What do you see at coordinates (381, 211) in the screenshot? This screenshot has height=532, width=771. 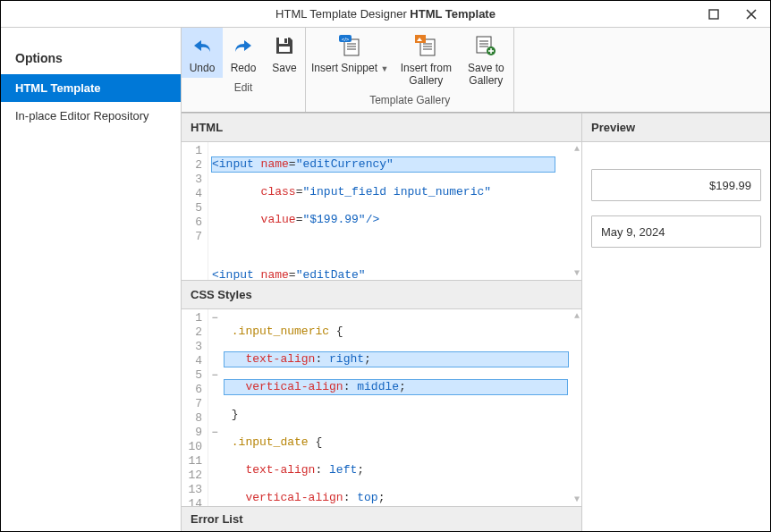 I see `html-editor: ▲ ▼ 1 2 3 4 5 6 7 <input name` at bounding box center [381, 211].